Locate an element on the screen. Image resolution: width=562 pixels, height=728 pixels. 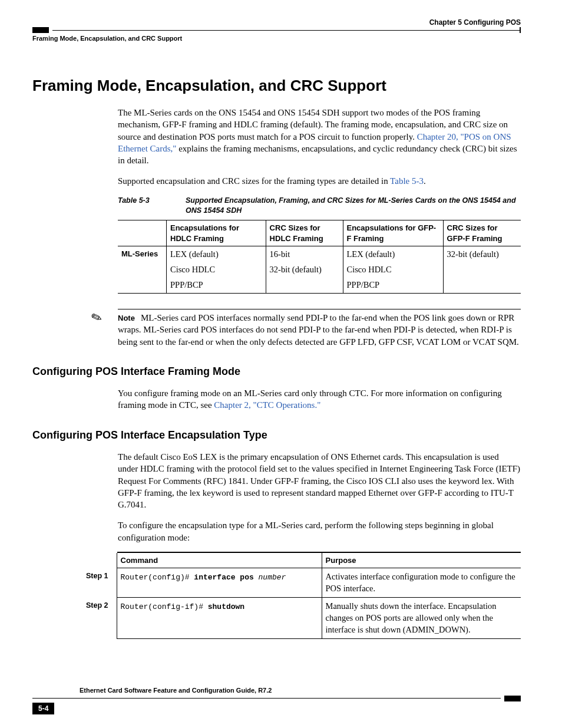
section-heading-encapsulation-type: Configuring POS Interface Encapsulation … is located at coordinates (277, 435).